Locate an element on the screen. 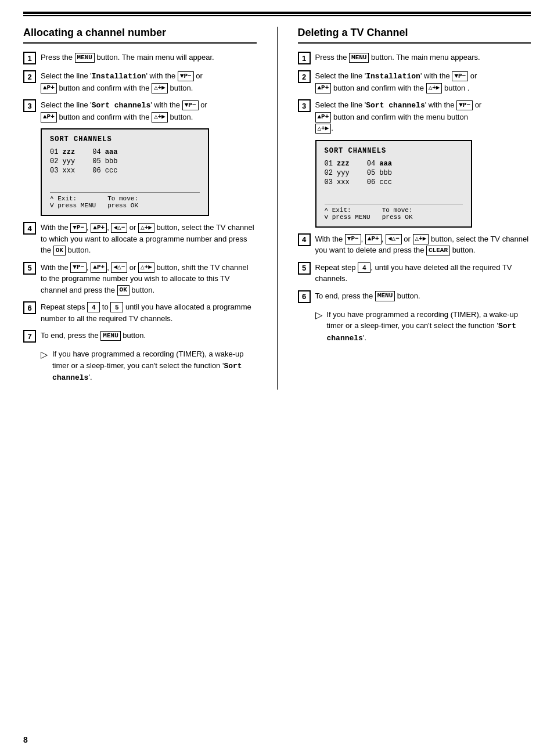 The height and width of the screenshot is (756, 554). step-4: 4 With the ▼P−, ▲P+, ◀△− or △+▶ button, … is located at coordinates (140, 239).